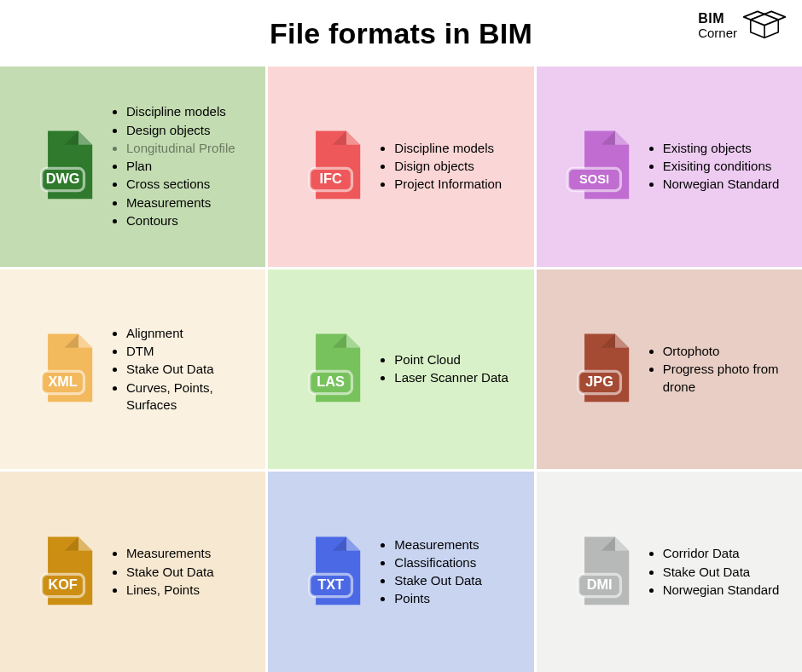 This screenshot has width=802, height=672. I want to click on format-feature-list: MeasurementsClassificationsStake Out Dat…, so click(449, 572).